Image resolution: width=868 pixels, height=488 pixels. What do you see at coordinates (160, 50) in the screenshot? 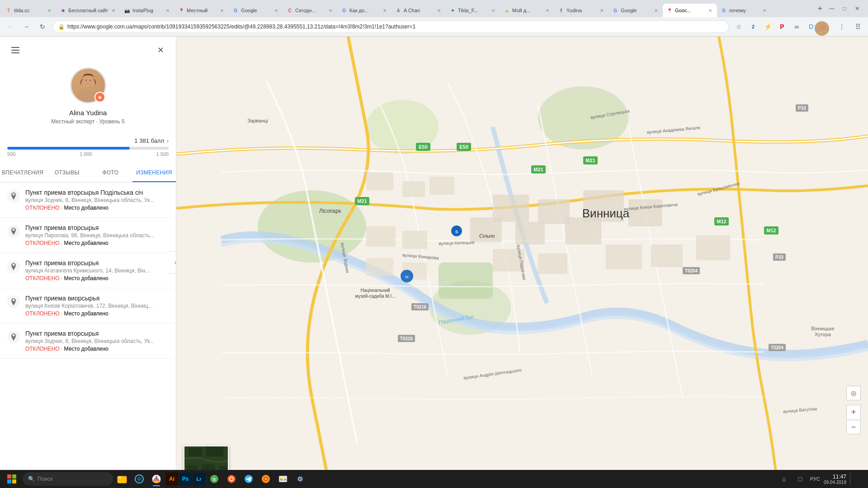
I see `close-panel-button: ✕` at bounding box center [160, 50].